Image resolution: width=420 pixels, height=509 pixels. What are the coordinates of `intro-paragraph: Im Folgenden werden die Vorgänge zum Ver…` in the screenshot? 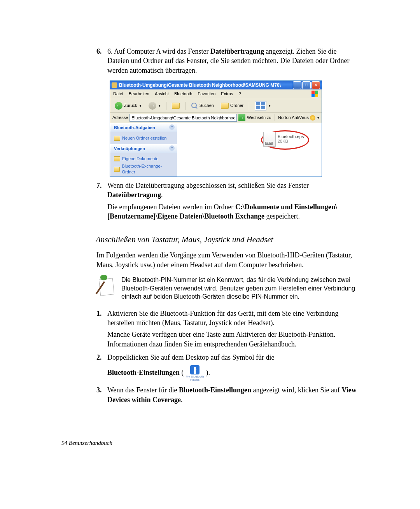 It's located at (228, 260).